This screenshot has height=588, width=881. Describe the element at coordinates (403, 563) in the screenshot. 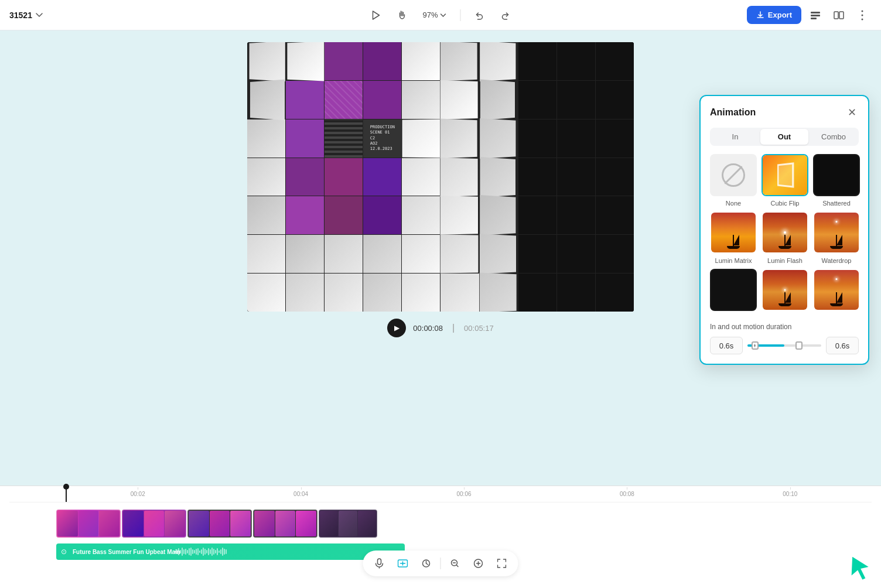

I see `animation-button` at that location.